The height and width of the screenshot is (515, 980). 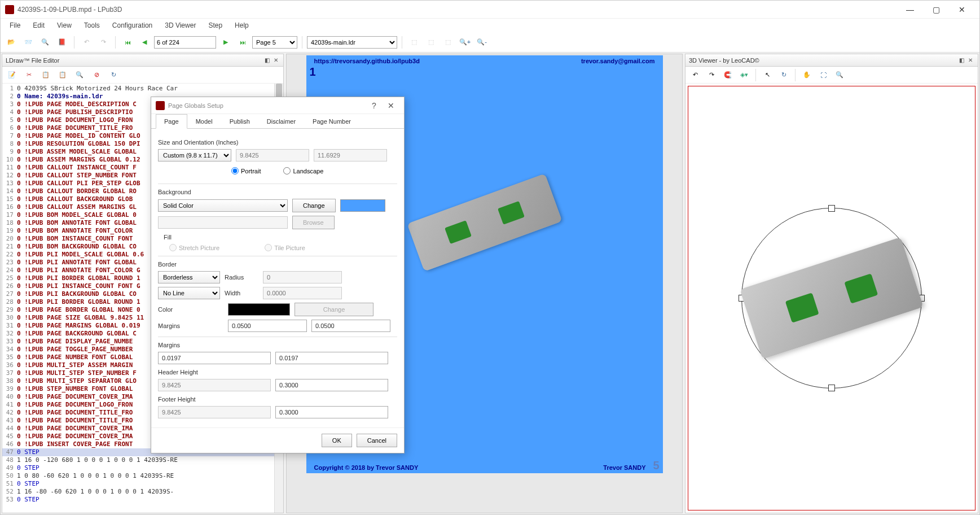 What do you see at coordinates (226, 42) in the screenshot?
I see `next-page-icon: ▶` at bounding box center [226, 42].